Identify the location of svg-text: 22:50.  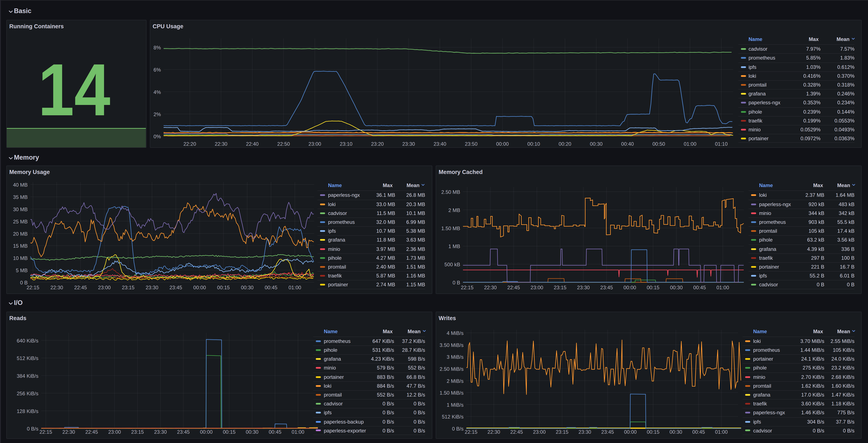
(283, 144).